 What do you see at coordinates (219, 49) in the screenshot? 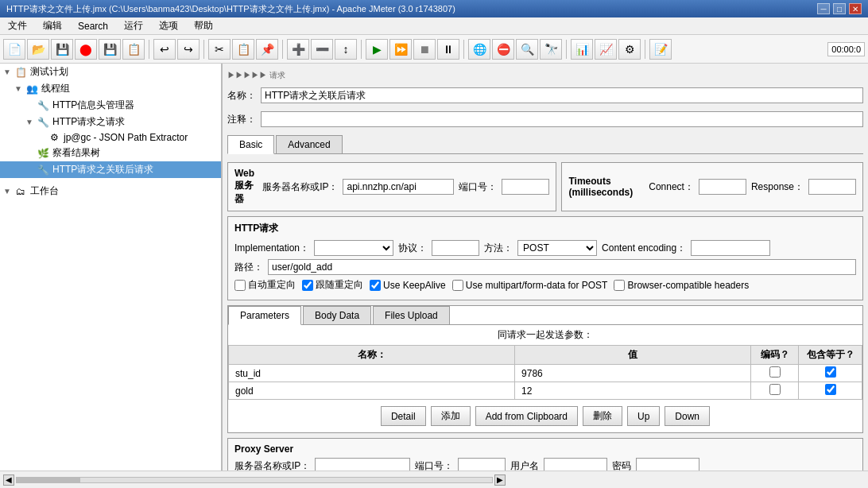
I see `toolbar-cut: ✂` at bounding box center [219, 49].